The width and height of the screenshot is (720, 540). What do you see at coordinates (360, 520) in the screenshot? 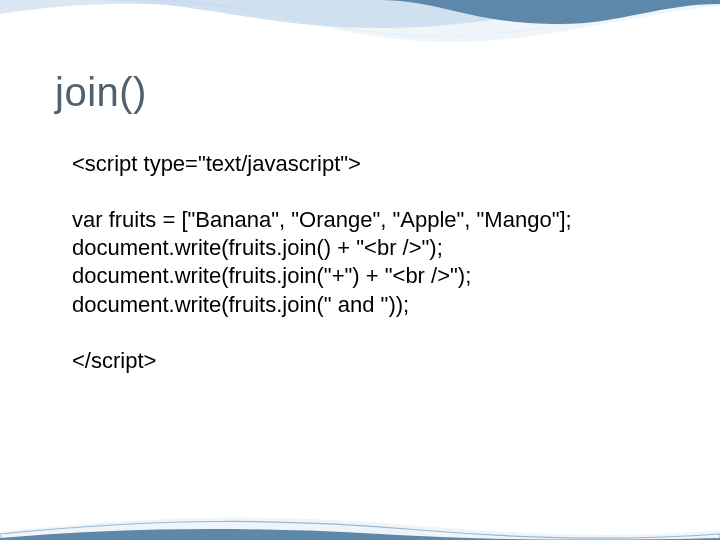
I see `decorative-bottom-curve` at bounding box center [360, 520].